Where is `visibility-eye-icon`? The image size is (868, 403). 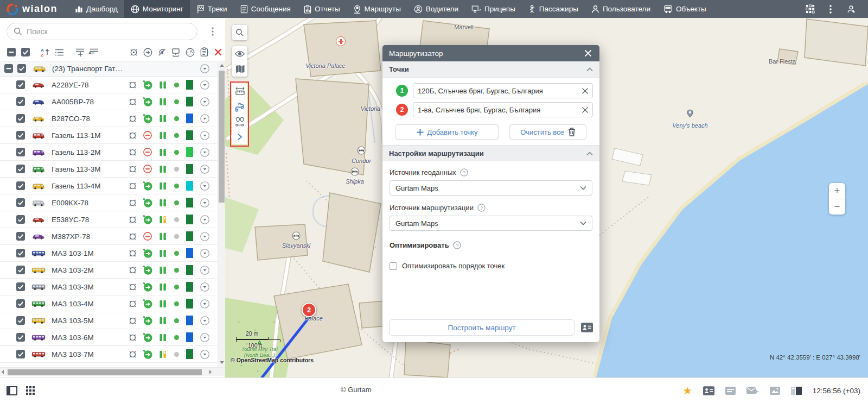
visibility-eye-icon is located at coordinates (240, 54).